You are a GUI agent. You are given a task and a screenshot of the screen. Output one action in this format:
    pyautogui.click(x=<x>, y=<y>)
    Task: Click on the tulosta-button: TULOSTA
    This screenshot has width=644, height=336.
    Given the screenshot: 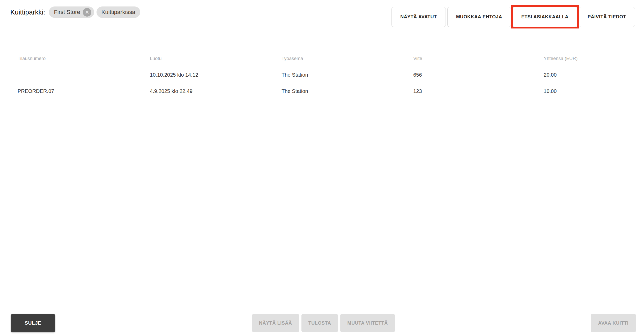 What is the action you would take?
    pyautogui.click(x=320, y=323)
    